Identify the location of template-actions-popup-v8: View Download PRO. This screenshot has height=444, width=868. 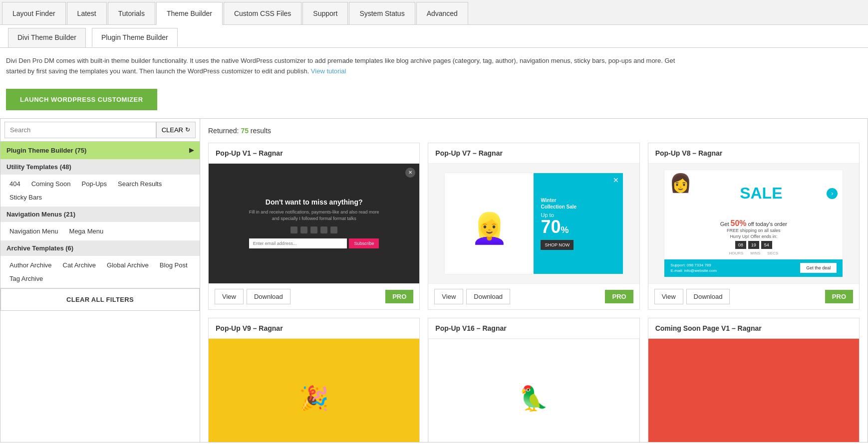
(754, 296).